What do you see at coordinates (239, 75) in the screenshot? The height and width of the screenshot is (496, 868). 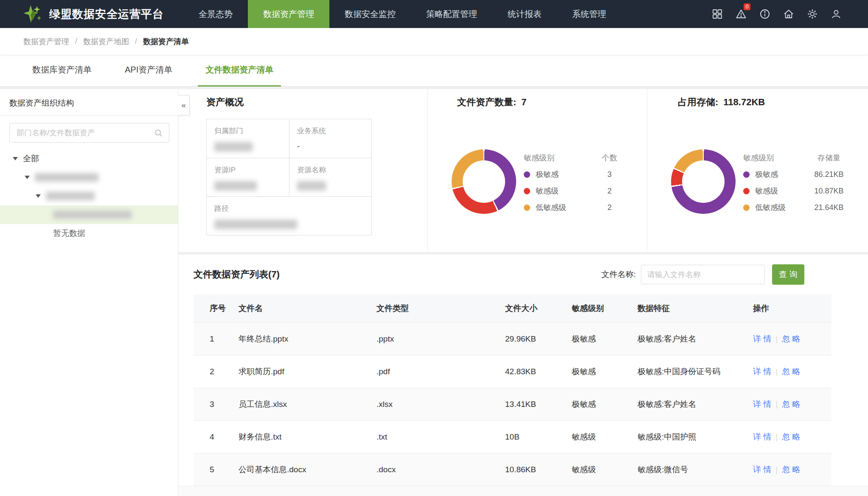 I see `tab-active: 文件数据资产清单` at bounding box center [239, 75].